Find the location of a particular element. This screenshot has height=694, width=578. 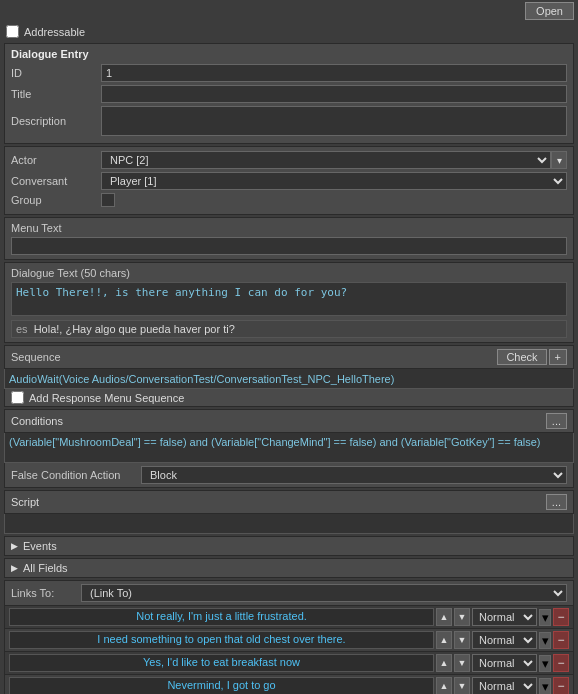

group-checkbox is located at coordinates (108, 200).